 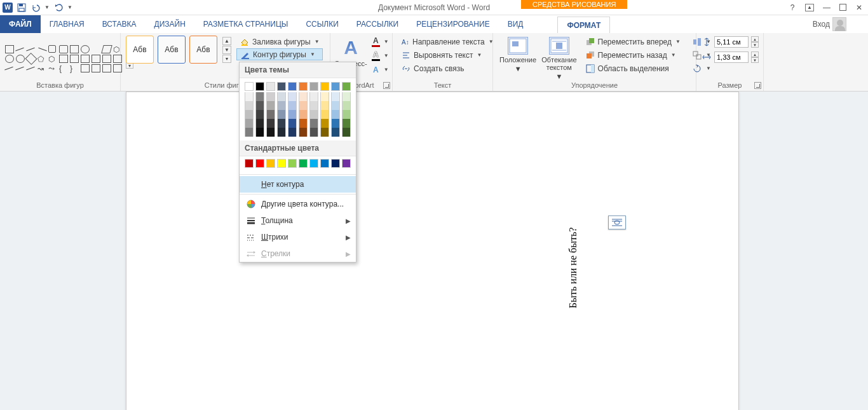 I want to click on tab-insert: ВСТАВКА, so click(x=119, y=24).